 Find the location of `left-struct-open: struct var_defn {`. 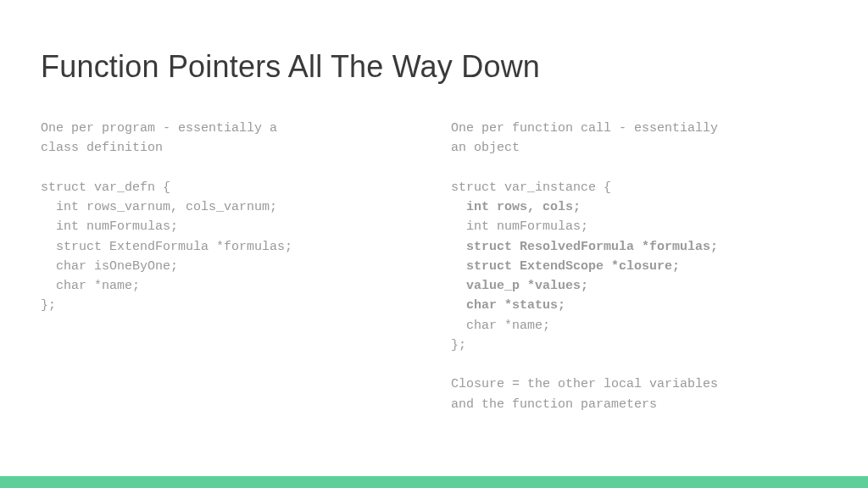

left-struct-open: struct var_defn { is located at coordinates (105, 188).